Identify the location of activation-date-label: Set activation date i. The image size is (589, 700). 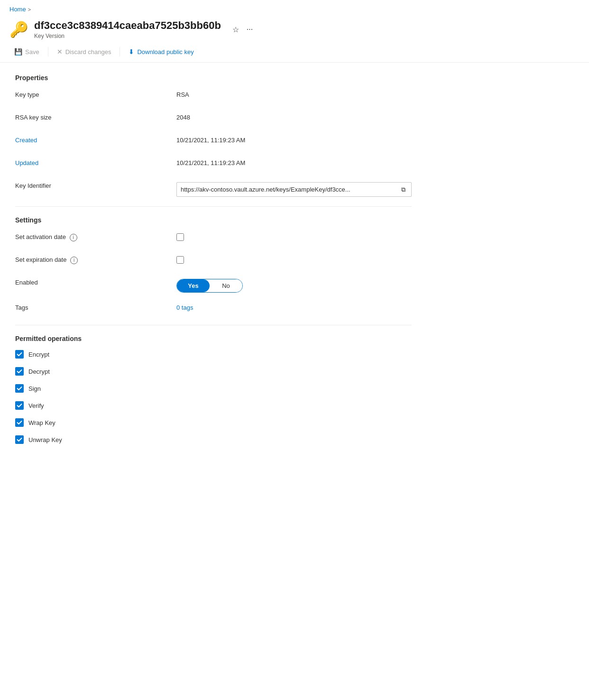
(96, 236).